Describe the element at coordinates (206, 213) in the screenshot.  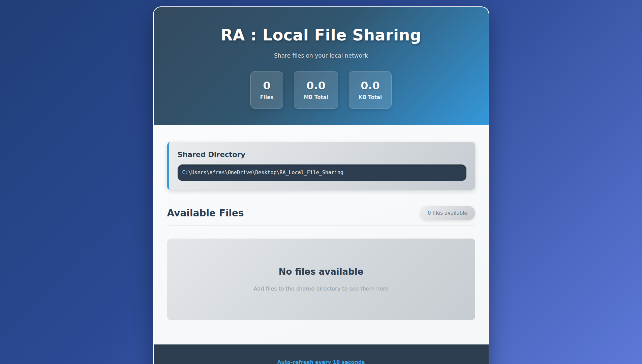
I see `available-files-heading: Available Files` at that location.